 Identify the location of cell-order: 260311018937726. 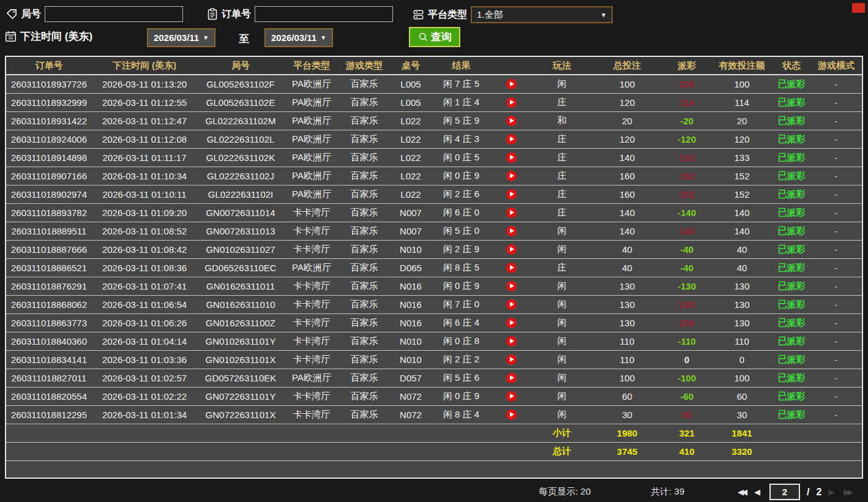
(49, 84).